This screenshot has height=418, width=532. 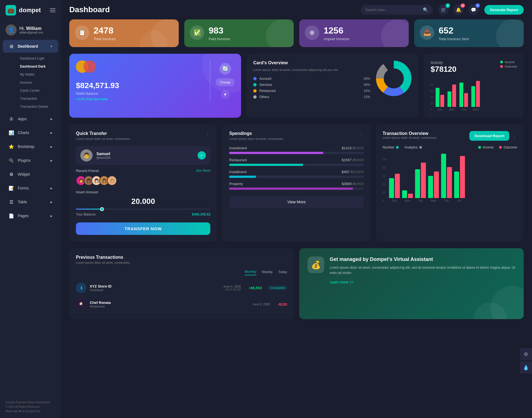 What do you see at coordinates (395, 188) in the screenshot?
I see `to-bar-group-sun: Sun` at bounding box center [395, 188].